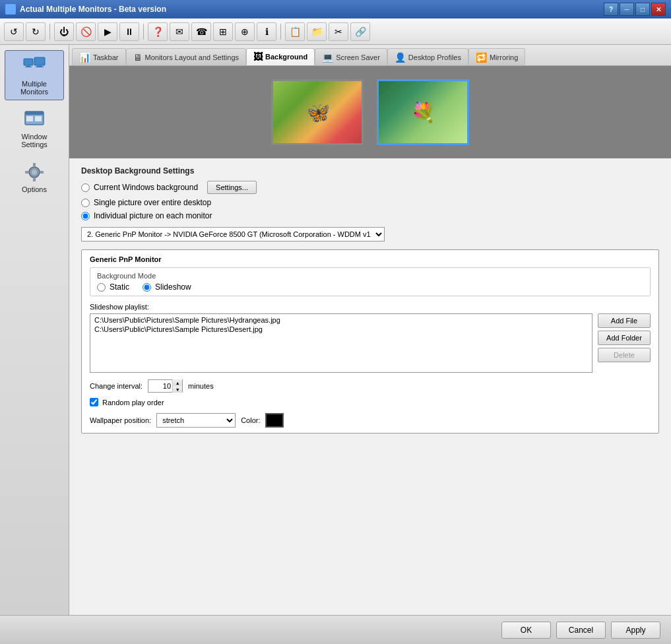 The height and width of the screenshot is (644, 671). I want to click on redo-button: ↻, so click(36, 32).